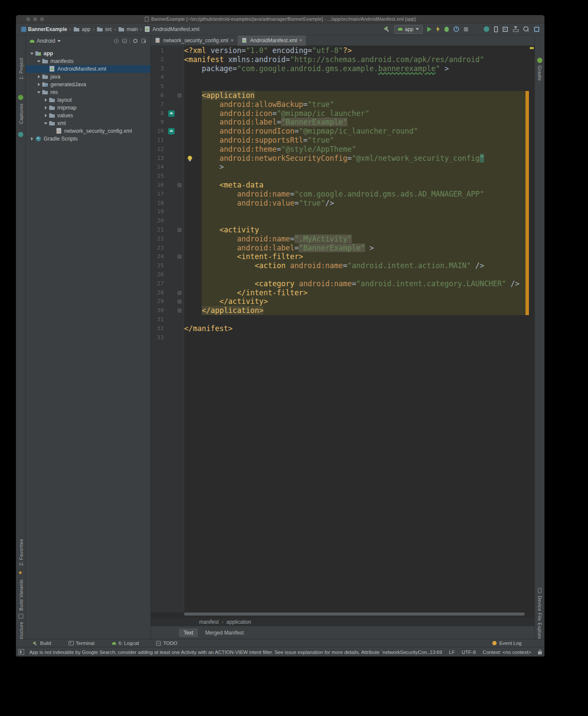 The width and height of the screenshot is (588, 716). I want to click on code-line-27: <category android:name="android.intent.c…, so click(352, 284).